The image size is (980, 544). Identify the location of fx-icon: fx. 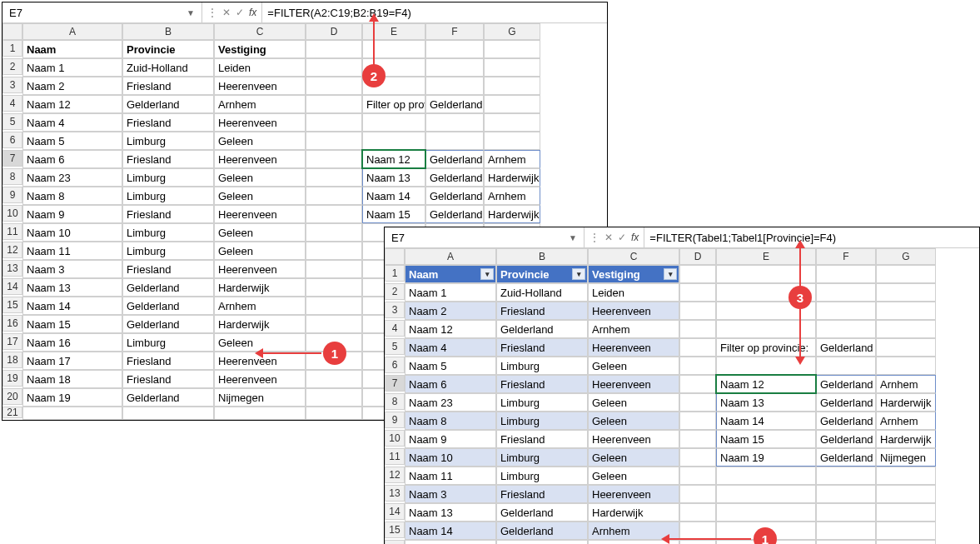
(634, 237).